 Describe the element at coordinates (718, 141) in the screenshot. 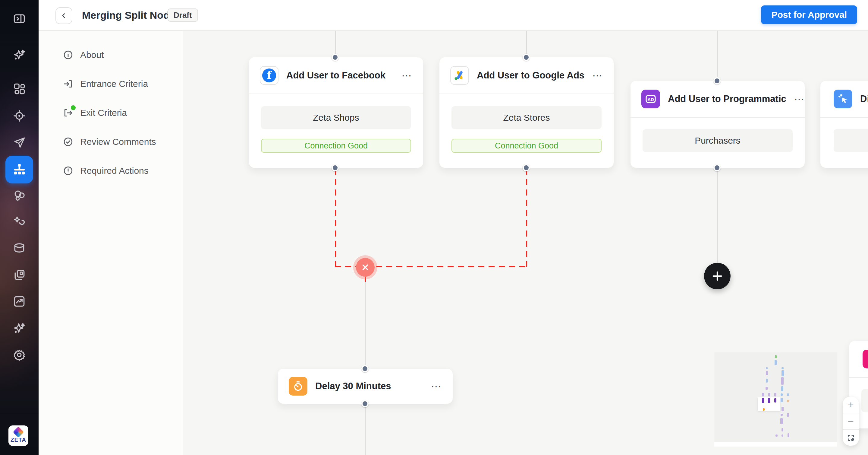

I see `node-body-value: Purchasers` at that location.